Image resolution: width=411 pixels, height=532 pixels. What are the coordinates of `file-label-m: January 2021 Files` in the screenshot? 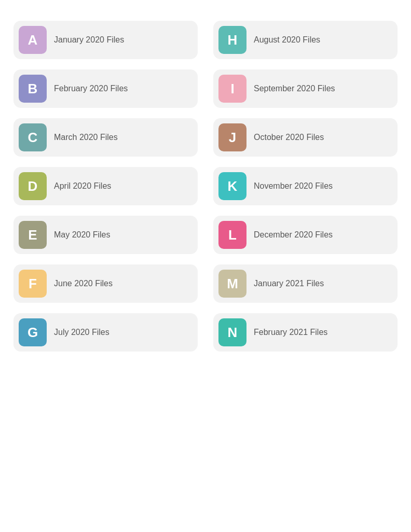 It's located at (289, 284).